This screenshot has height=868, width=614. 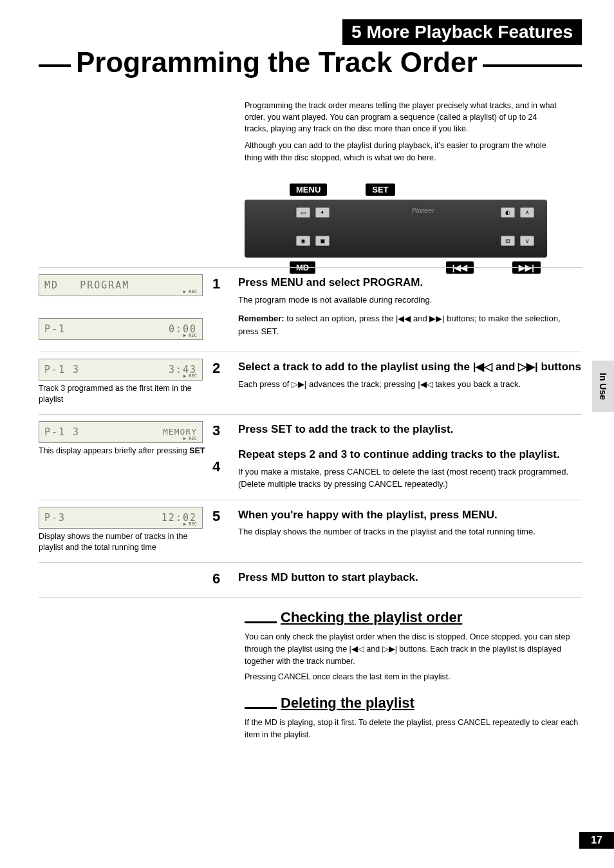 I want to click on set-label: SET, so click(x=380, y=189).